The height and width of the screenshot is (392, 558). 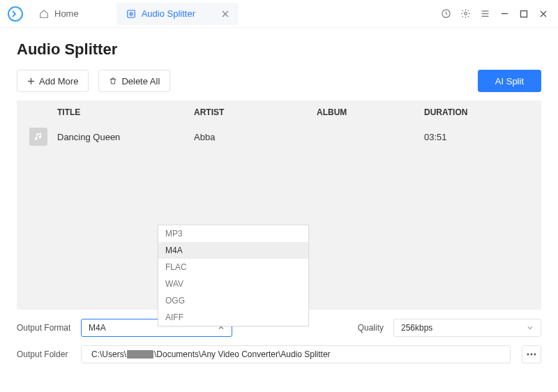 I want to click on cell-artist: Abba, so click(x=255, y=137).